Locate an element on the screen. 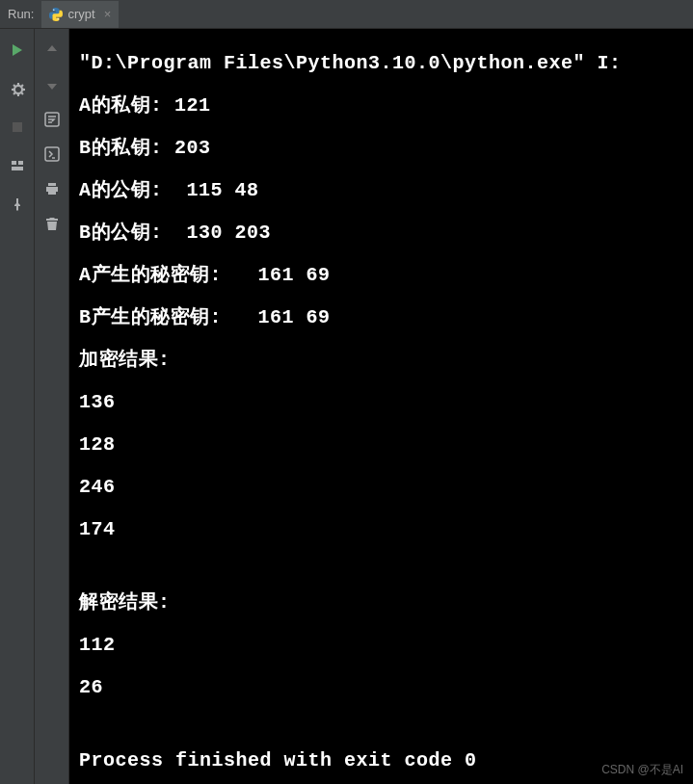 Image resolution: width=693 pixels, height=784 pixels. console-line: A产生的秘密钥: 161 69 is located at coordinates (382, 275).